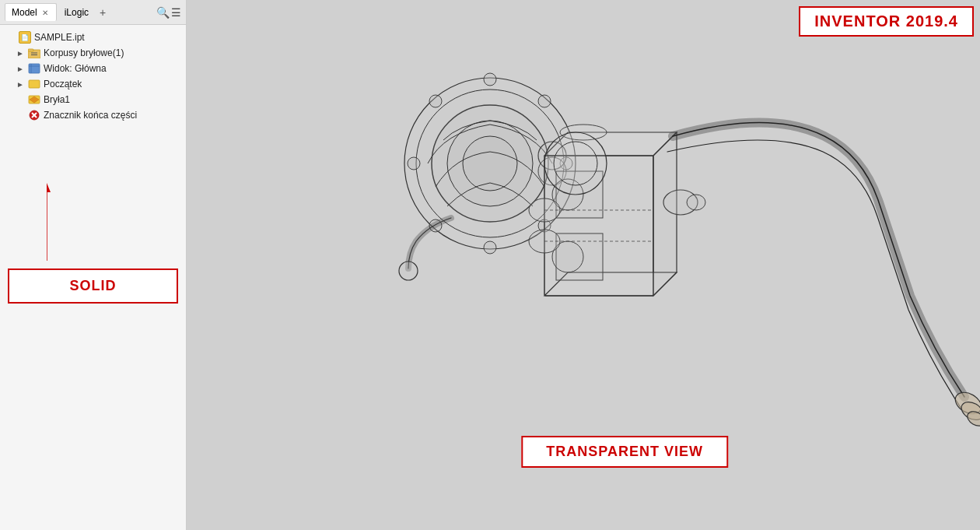 This screenshot has height=530, width=980. I want to click on solid-annotation-box: SOLID, so click(93, 286).